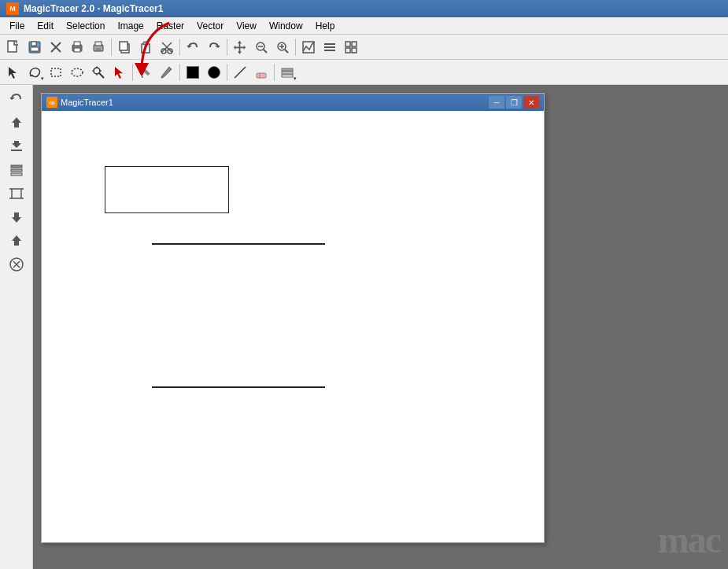  Describe the element at coordinates (98, 72) in the screenshot. I see `magic-wand-tool` at that location.